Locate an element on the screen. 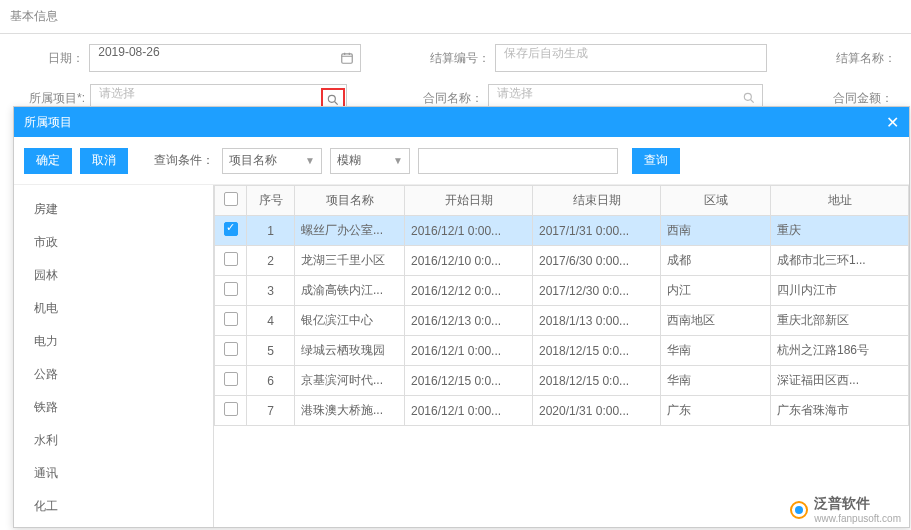 The height and width of the screenshot is (530, 911). date-value: 2019-08-26 is located at coordinates (128, 52).